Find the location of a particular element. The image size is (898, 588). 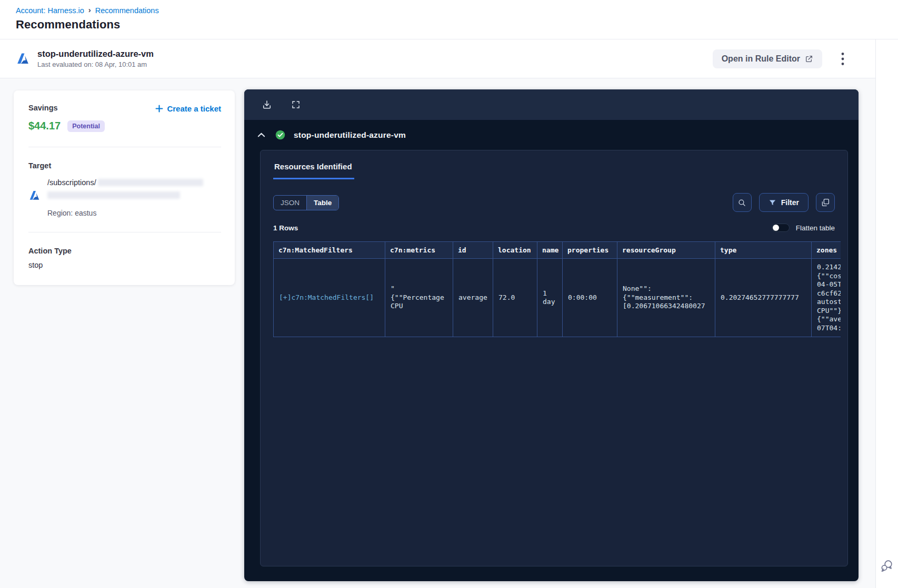

rule-result-row: stop-underutilized-azure-vm is located at coordinates (552, 135).